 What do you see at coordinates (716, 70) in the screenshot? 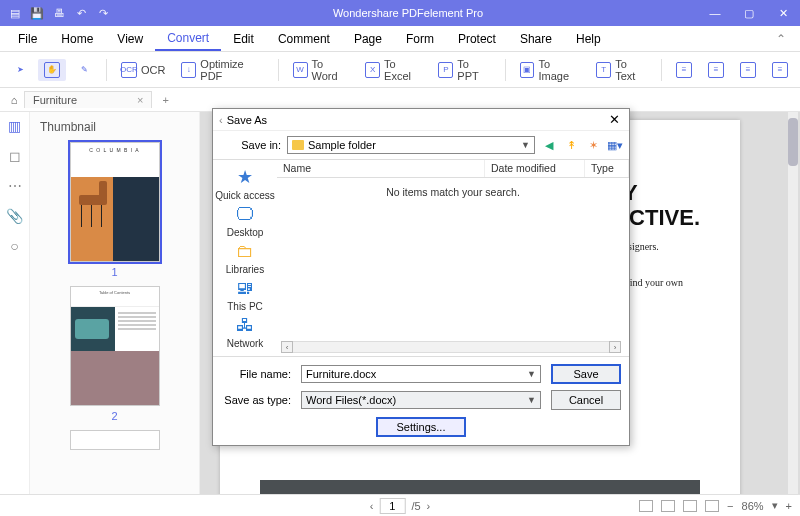
I see `to-html-button: ≡` at bounding box center [716, 70].